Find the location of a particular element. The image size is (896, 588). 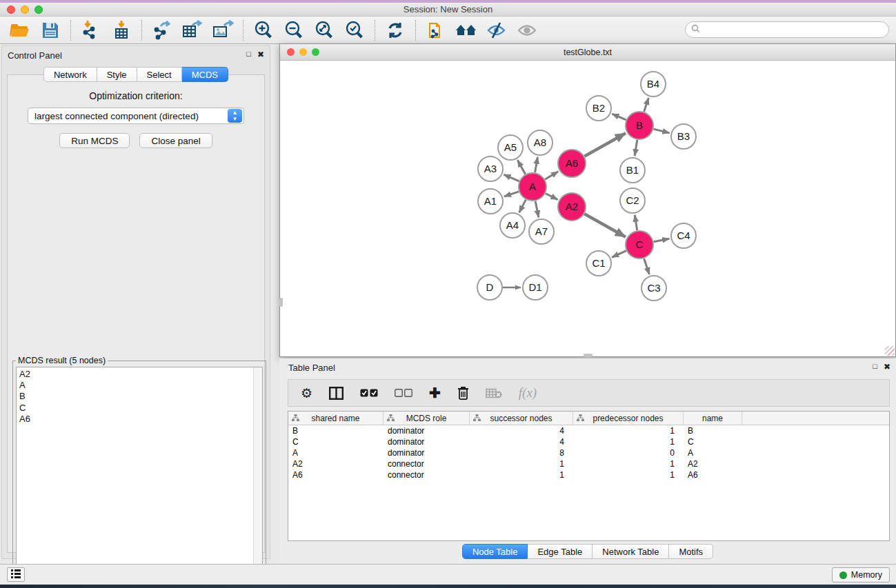

table-row: Cdominator41C is located at coordinates (589, 442).